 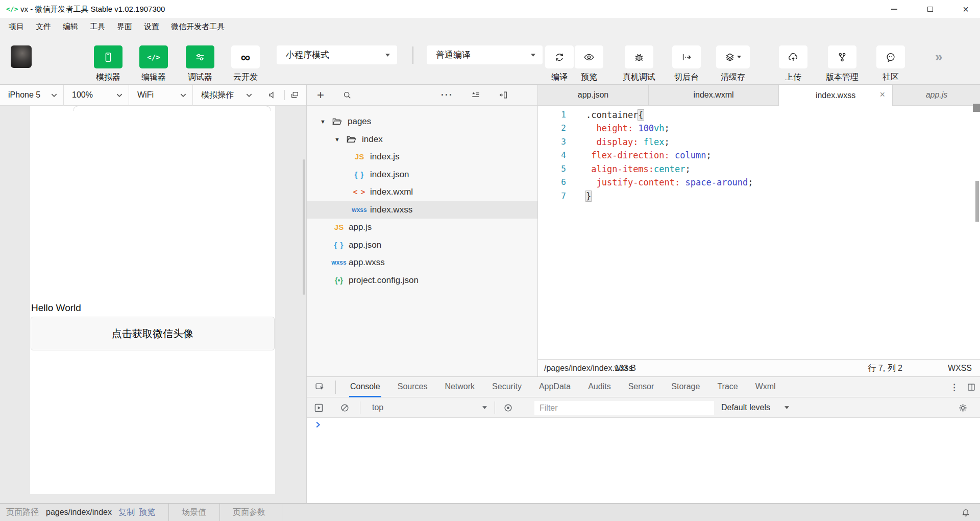 I want to click on tab-appdata: AppData, so click(x=555, y=387).